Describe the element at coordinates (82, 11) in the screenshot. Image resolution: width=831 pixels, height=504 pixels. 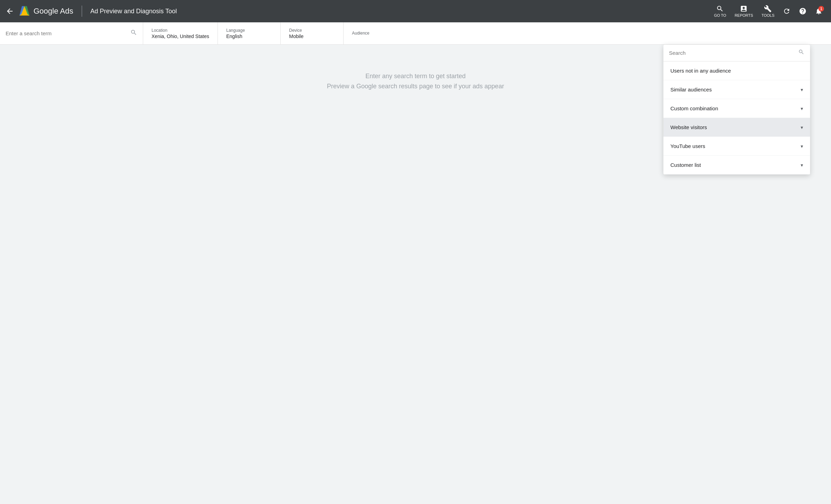
I see `topbar-divider` at that location.